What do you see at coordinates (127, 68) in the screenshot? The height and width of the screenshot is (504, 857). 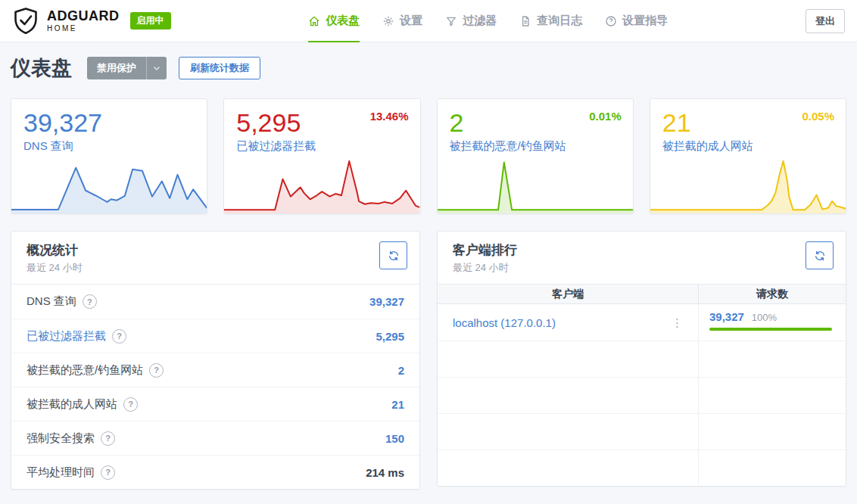 I see `disable-protection-split-button: 禁用保护` at bounding box center [127, 68].